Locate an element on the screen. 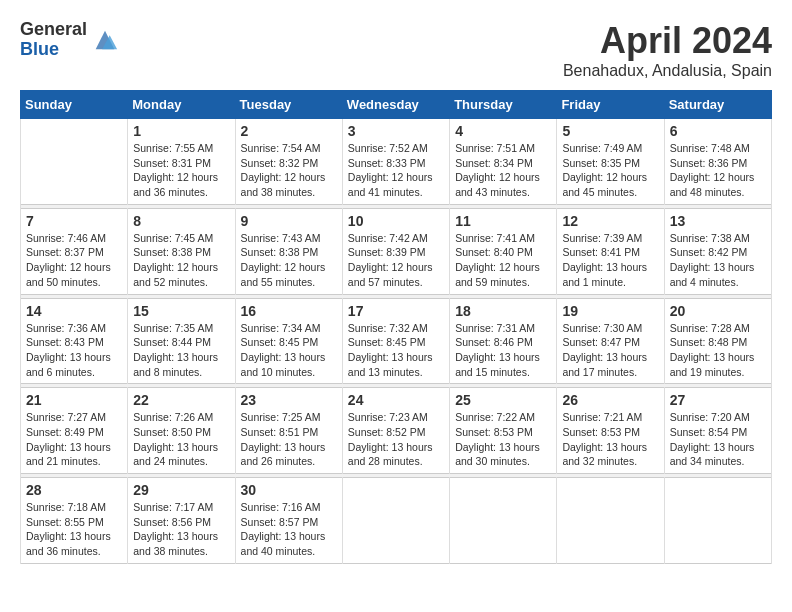 The image size is (792, 612). day-info: Sunrise: 7:23 AM Sunset: 8:52 PM Dayligh… is located at coordinates (396, 440).